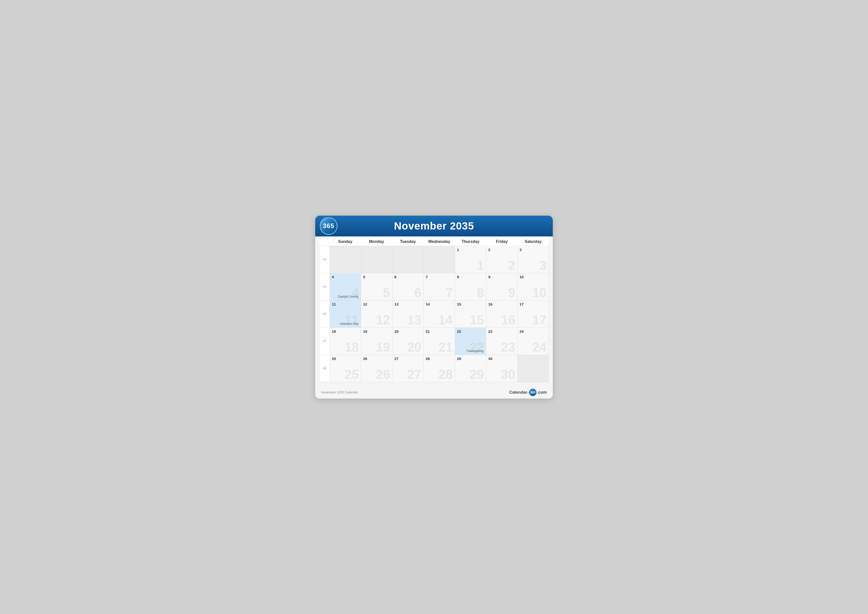 This screenshot has width=868, height=614. Describe the element at coordinates (477, 375) in the screenshot. I see `watermark-29: 29` at that location.